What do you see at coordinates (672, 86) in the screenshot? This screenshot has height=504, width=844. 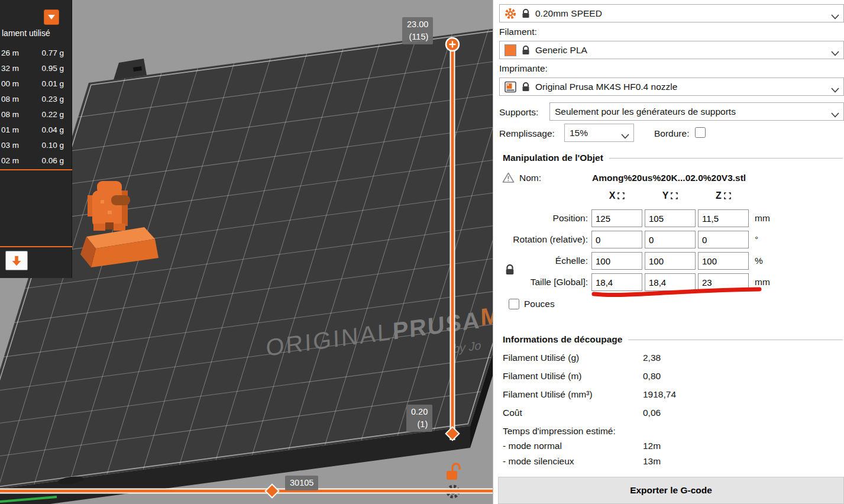 I see `printer-select: Original Prusa MK4S HF0.4 nozzle` at bounding box center [672, 86].